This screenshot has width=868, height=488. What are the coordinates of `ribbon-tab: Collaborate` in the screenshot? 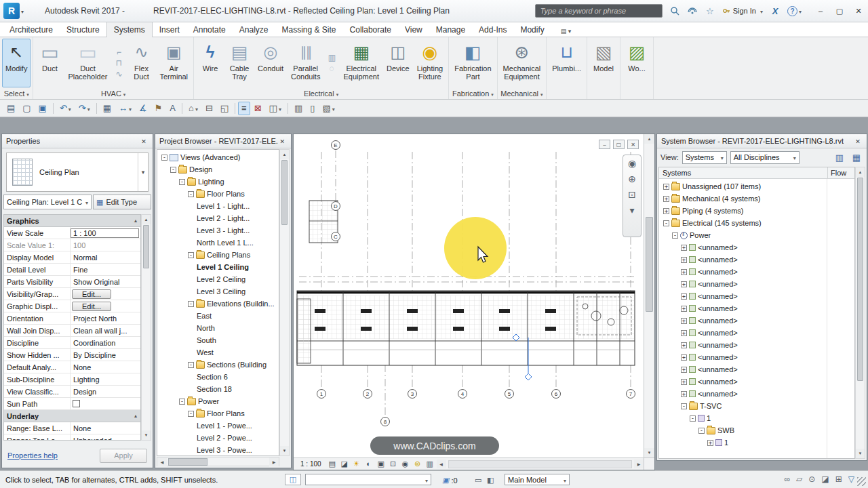 It's located at (370, 30).